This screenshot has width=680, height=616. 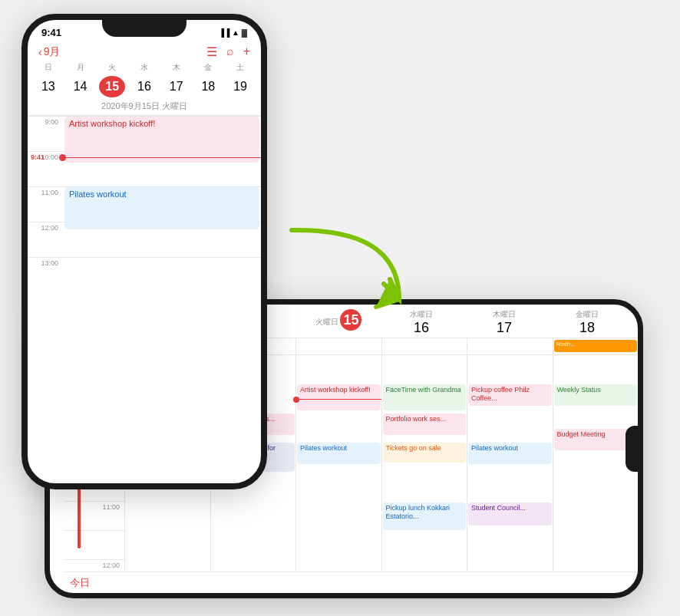 I want to click on current-time-label: 9:41, so click(x=38, y=157).